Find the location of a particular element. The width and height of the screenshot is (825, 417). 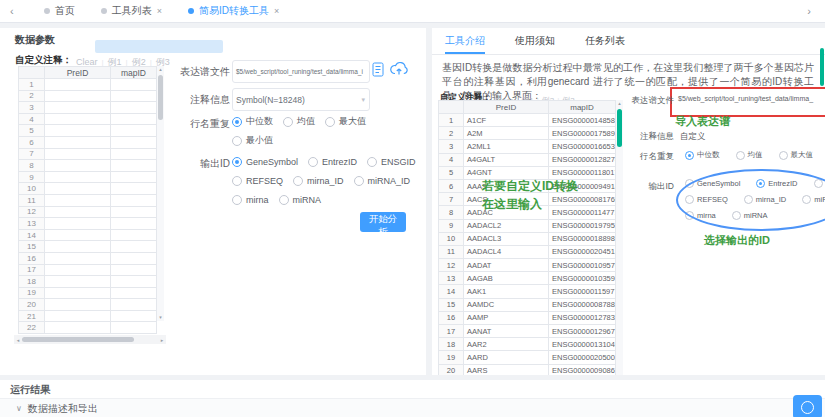

tab-scroll-right-icon: › is located at coordinates (809, 11).